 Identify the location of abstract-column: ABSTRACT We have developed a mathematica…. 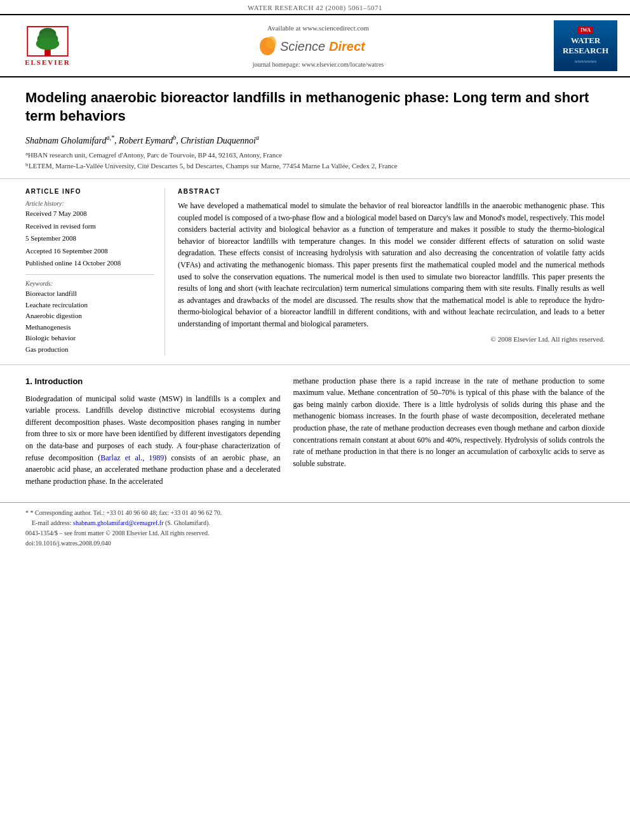
(391, 272).